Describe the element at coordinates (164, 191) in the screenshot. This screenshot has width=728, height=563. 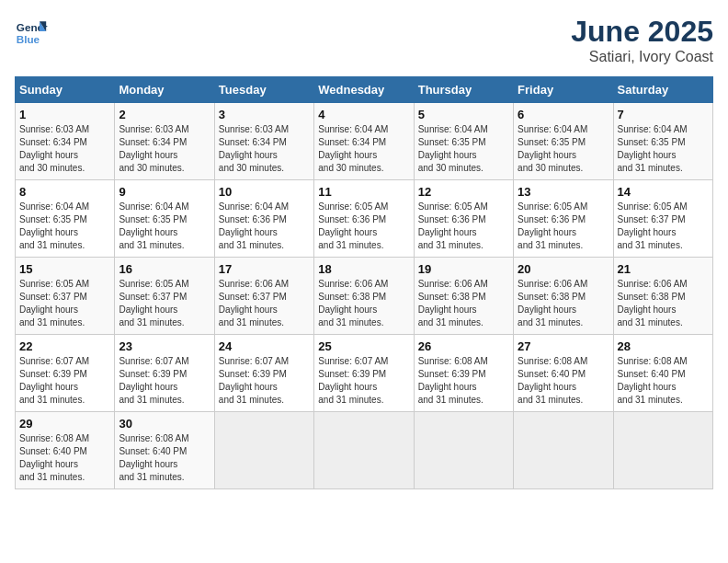
I see `day-number: 9` at that location.